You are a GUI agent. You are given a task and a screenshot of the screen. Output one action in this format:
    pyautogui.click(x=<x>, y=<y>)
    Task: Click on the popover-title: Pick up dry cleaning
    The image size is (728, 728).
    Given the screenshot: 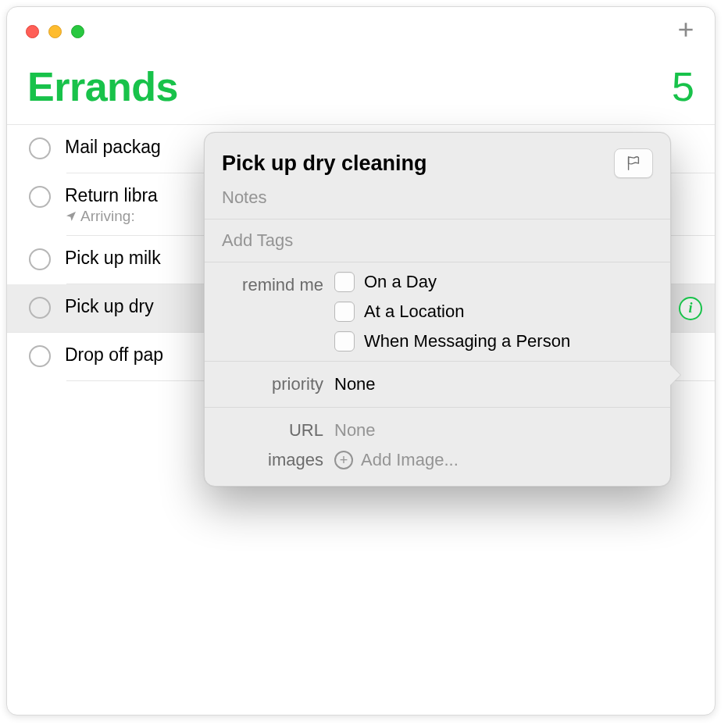 What is the action you would take?
    pyautogui.click(x=325, y=164)
    